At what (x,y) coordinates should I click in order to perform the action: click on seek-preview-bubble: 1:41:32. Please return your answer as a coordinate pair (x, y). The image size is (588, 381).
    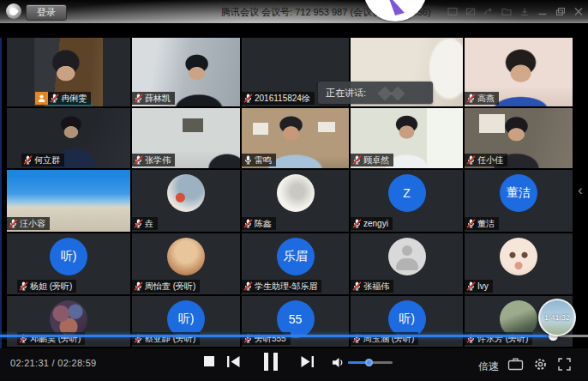
    Looking at the image, I should click on (557, 318).